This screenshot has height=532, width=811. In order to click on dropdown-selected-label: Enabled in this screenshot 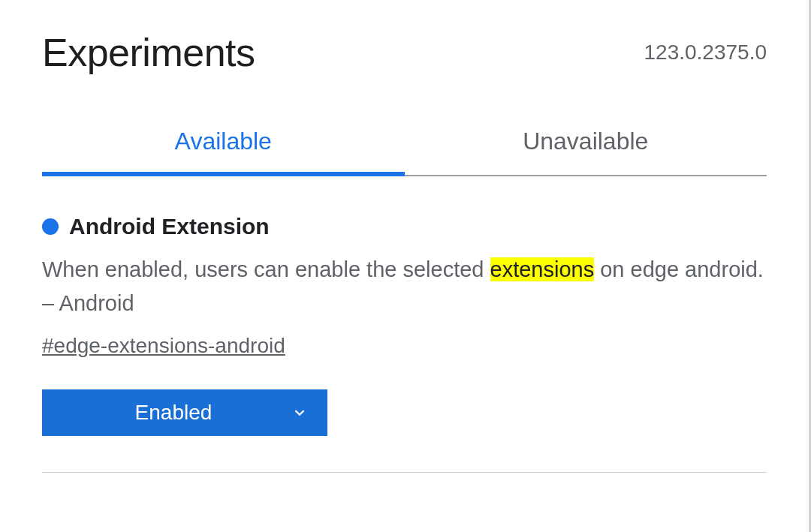, I will do `click(174, 413)`.